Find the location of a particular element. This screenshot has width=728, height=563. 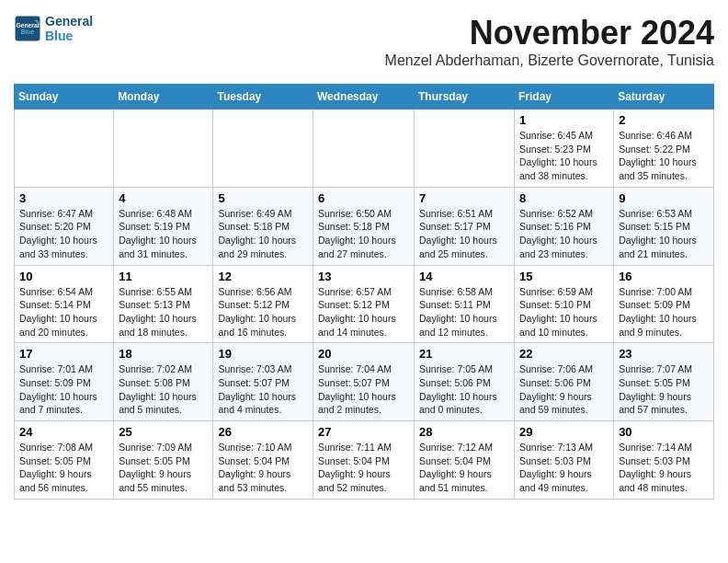

calendar-cell: 4Sunrise: 6:48 AM Sunset: 5:19 PM Daylig… is located at coordinates (164, 226).